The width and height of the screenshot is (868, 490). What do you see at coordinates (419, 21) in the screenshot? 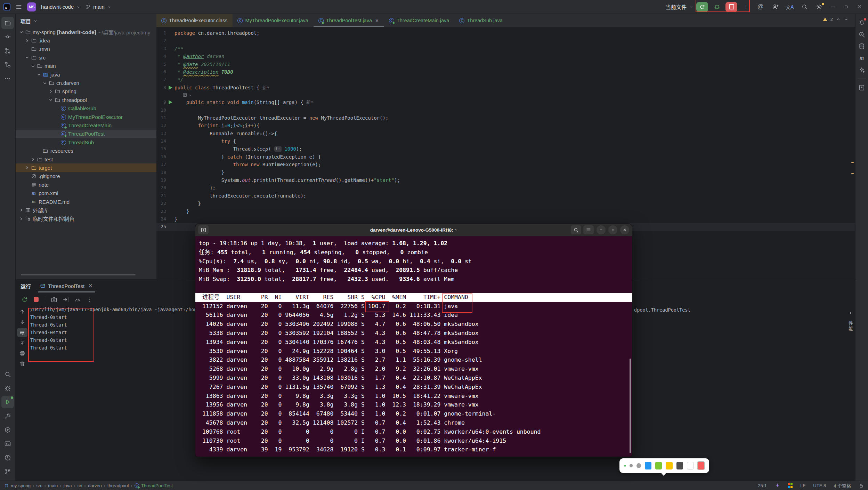
I see `tab-ThreadCreateMain.java: CThreadCreateMain.java` at bounding box center [419, 21].